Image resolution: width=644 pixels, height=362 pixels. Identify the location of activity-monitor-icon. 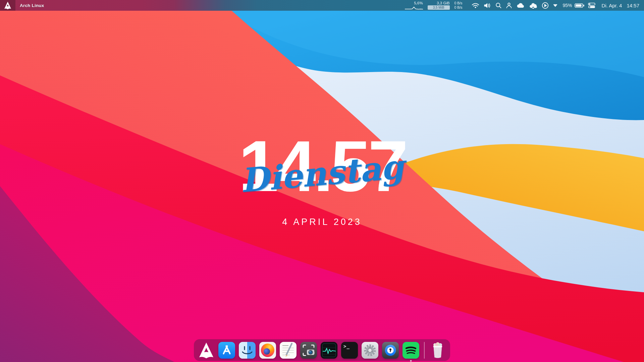
(329, 350).